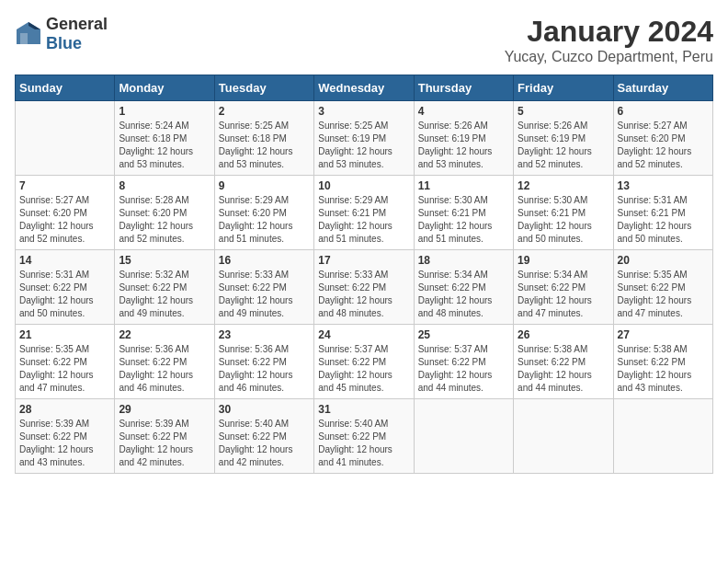 The image size is (728, 563). What do you see at coordinates (364, 436) in the screenshot?
I see `calendar-cell: 31Sunrise: 5:40 AM Sunset: 6:22 PM Dayli…` at bounding box center [364, 436].